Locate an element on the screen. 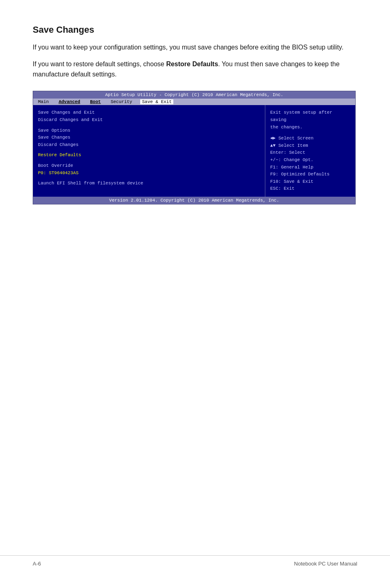 This screenshot has height=588, width=390. description-2-highlight: Restore Defaults is located at coordinates (192, 64).